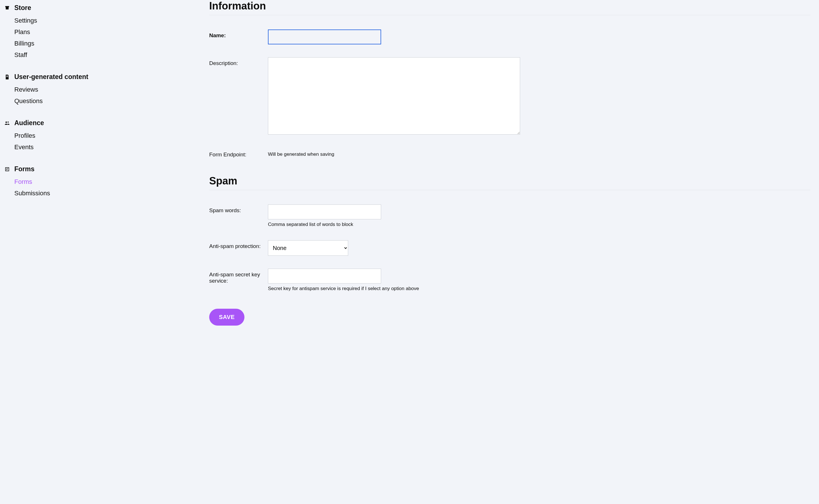  I want to click on label-endpoint: Form Endpoint:, so click(238, 153).